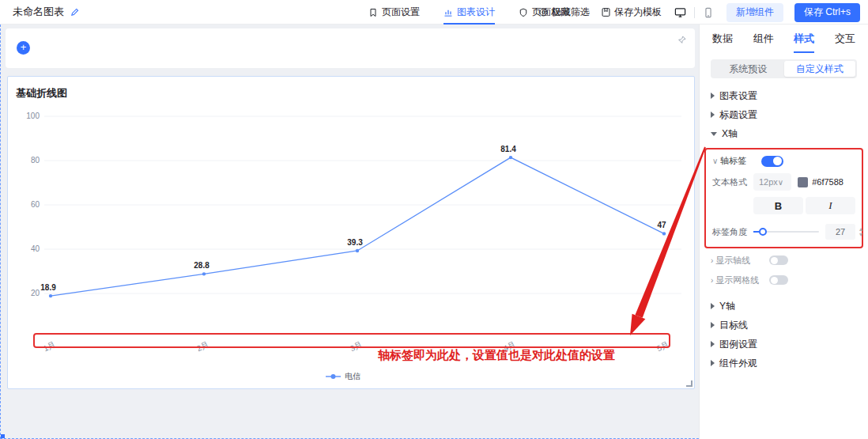 The image size is (868, 439). Describe the element at coordinates (373, 13) in the screenshot. I see `bookmark-icon` at that location.